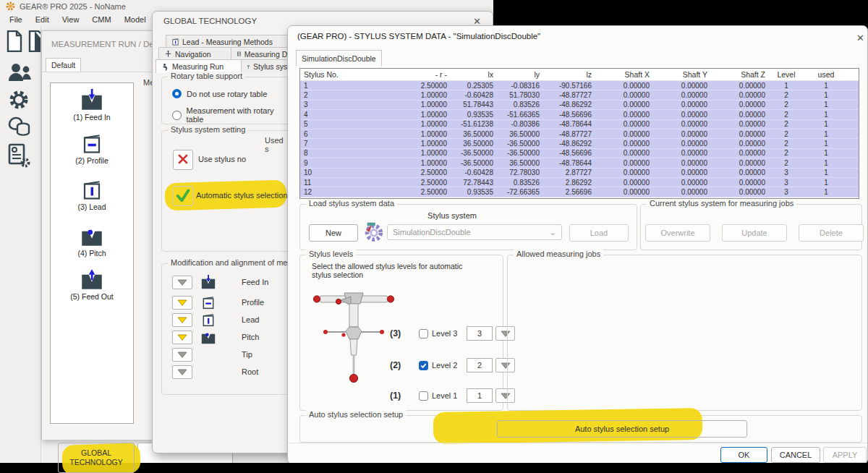  What do you see at coordinates (373, 231) in the screenshot?
I see `stylus-system-gear-glyph` at bounding box center [373, 231].